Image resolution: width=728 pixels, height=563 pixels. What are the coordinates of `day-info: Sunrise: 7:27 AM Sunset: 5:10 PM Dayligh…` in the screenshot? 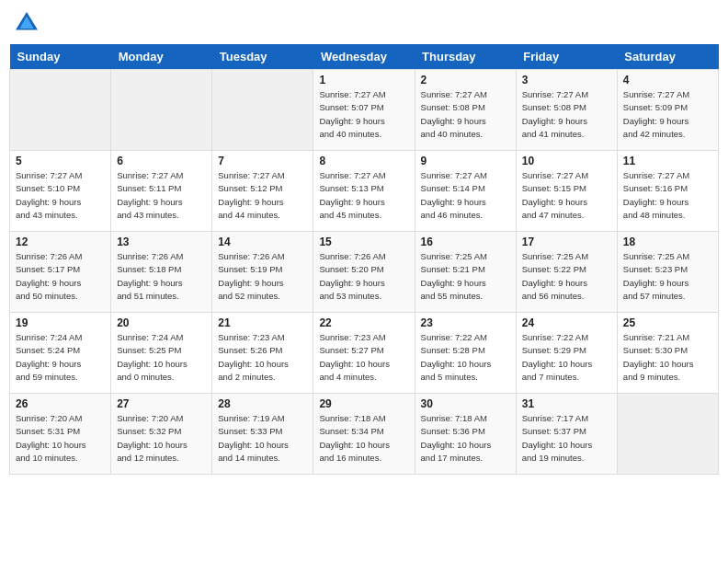 It's located at (61, 195).